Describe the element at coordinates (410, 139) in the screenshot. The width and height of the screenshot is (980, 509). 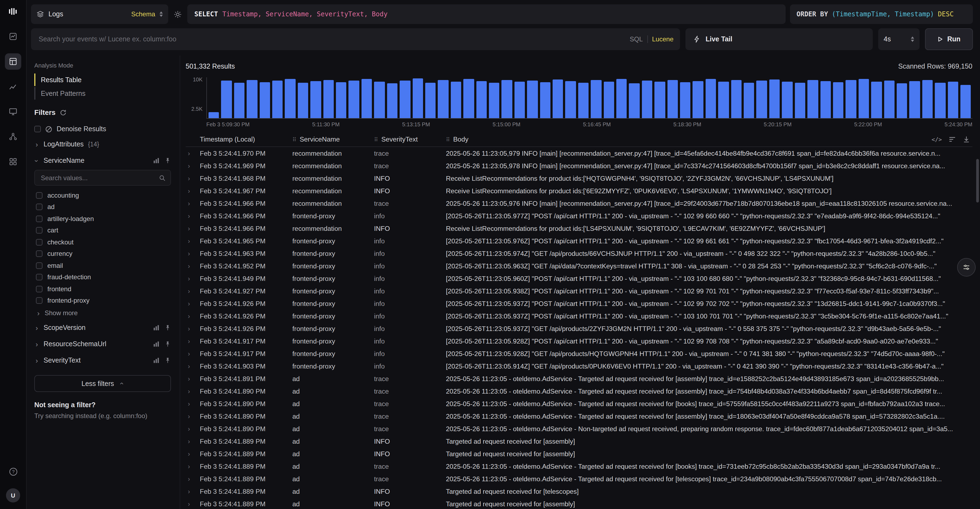
I see `column-header-sev: ⠿SeverityText` at that location.